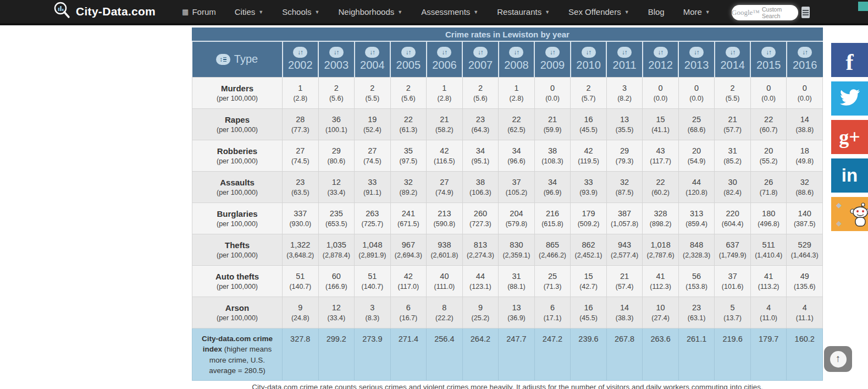 This screenshot has height=389, width=868. What do you see at coordinates (517, 250) in the screenshot?
I see `crime-value-cell: 830(2,359.1)` at bounding box center [517, 250].